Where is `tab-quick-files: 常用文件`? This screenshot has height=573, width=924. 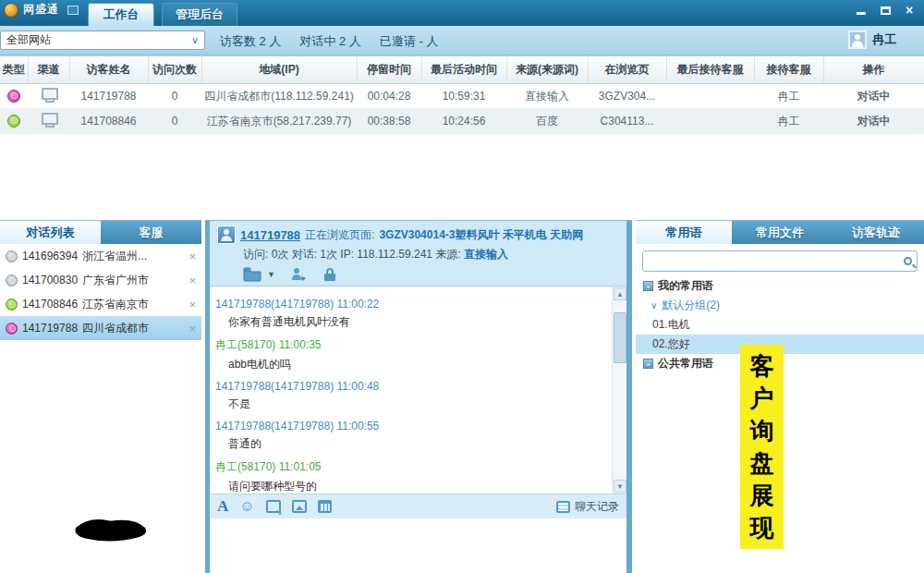
tab-quick-files: 常用文件 is located at coordinates (780, 233).